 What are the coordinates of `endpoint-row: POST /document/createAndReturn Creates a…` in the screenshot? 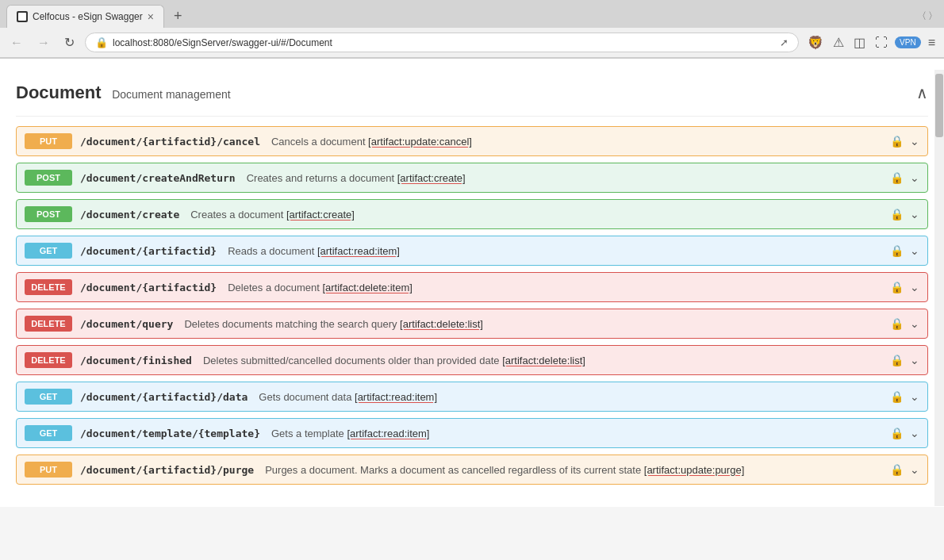 It's located at (472, 178).